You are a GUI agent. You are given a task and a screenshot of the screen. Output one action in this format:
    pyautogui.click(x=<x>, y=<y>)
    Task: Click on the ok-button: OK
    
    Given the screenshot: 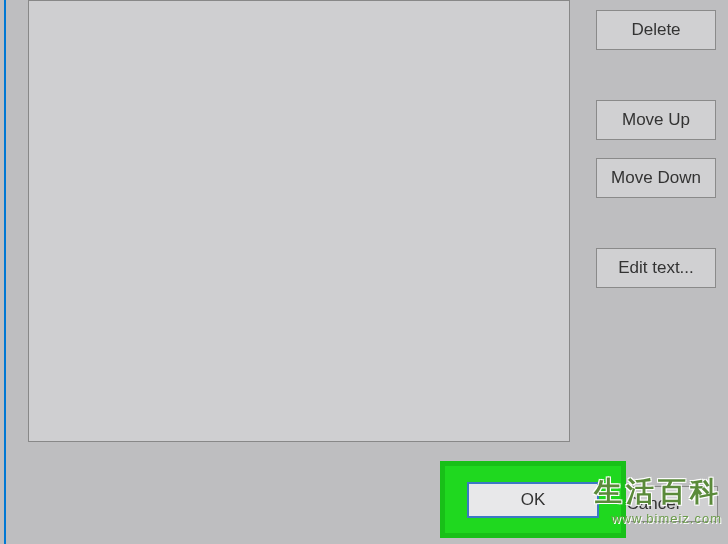 What is the action you would take?
    pyautogui.click(x=533, y=500)
    